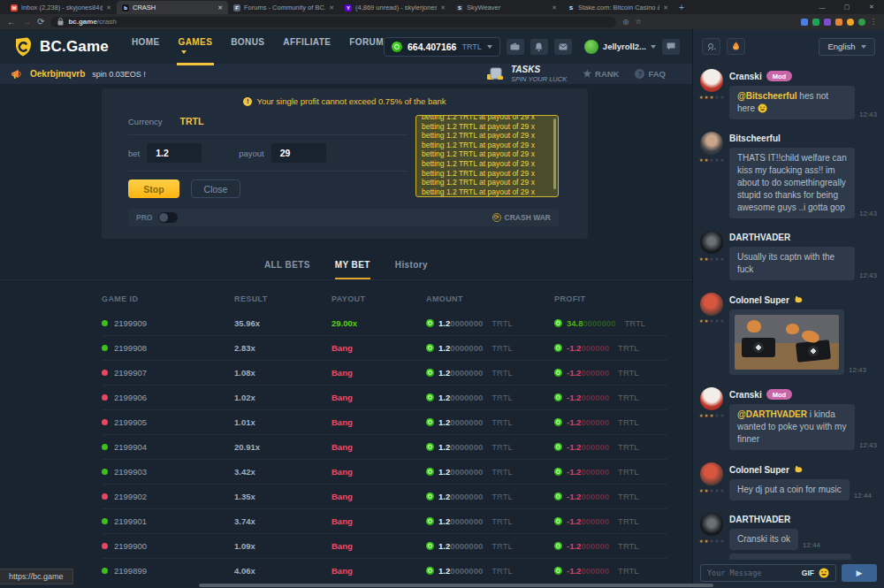  I want to click on chat-bubble: @Bitscheerful hes not here, so click(792, 103).